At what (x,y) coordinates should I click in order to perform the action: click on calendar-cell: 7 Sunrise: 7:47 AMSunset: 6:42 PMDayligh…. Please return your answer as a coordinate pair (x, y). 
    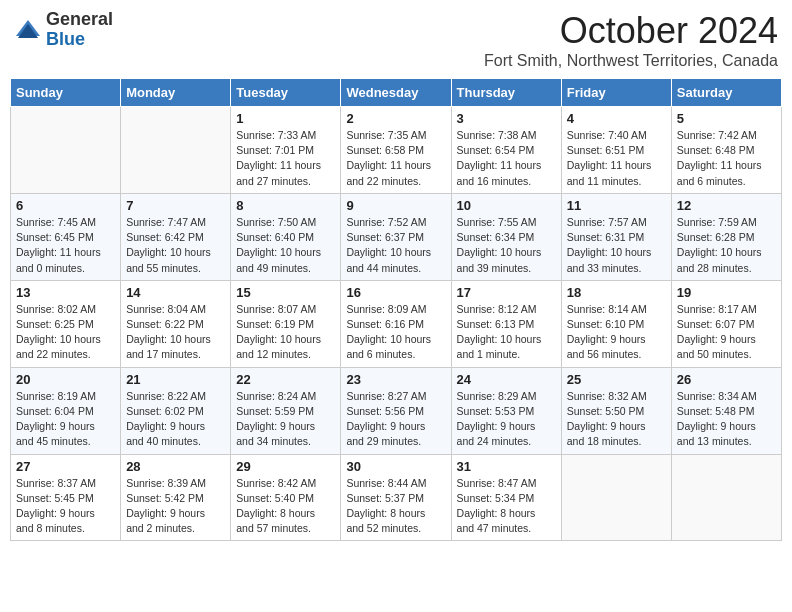
    Looking at the image, I should click on (176, 236).